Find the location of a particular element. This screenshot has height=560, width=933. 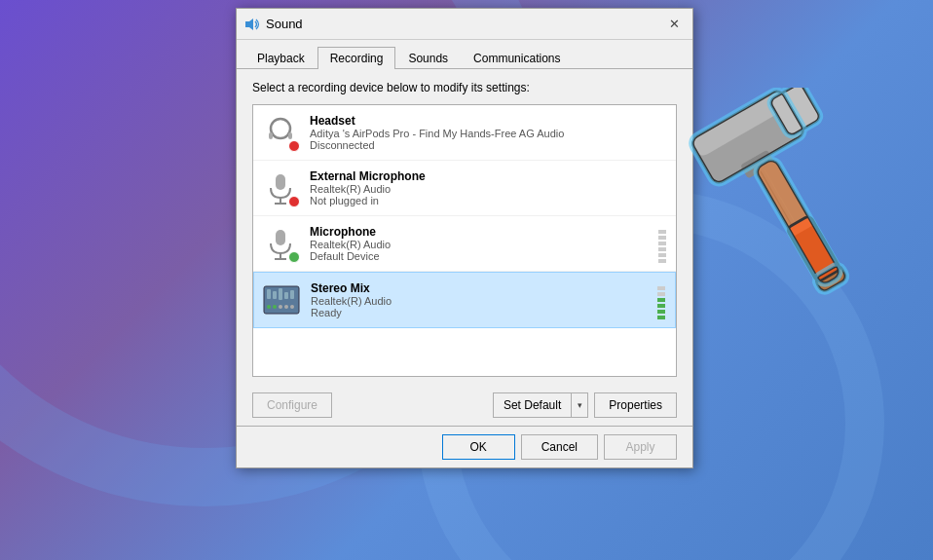

device-item-headset: Headset Aditya 's AirPods Pro - Find My … is located at coordinates (465, 132).